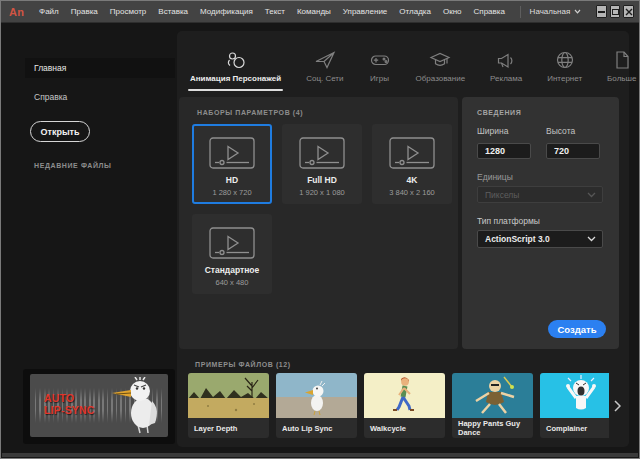  I want to click on tab-education: Образование, so click(441, 70).